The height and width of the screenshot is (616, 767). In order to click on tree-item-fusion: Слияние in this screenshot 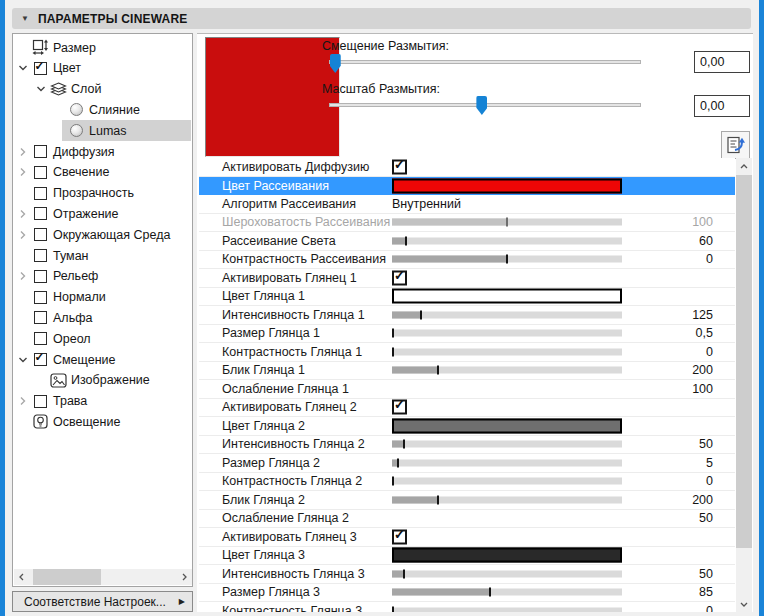, I will do `click(102, 110)`.